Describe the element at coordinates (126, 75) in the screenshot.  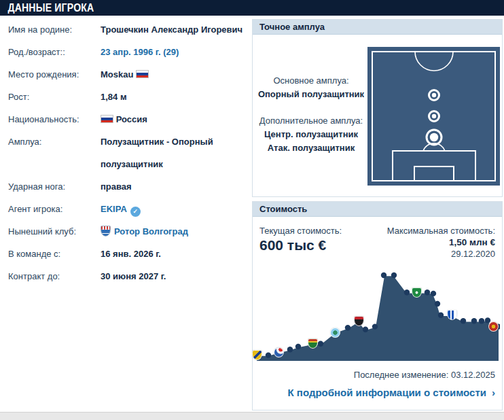
I see `row-birthplace: Место рождения: Moskau` at that location.